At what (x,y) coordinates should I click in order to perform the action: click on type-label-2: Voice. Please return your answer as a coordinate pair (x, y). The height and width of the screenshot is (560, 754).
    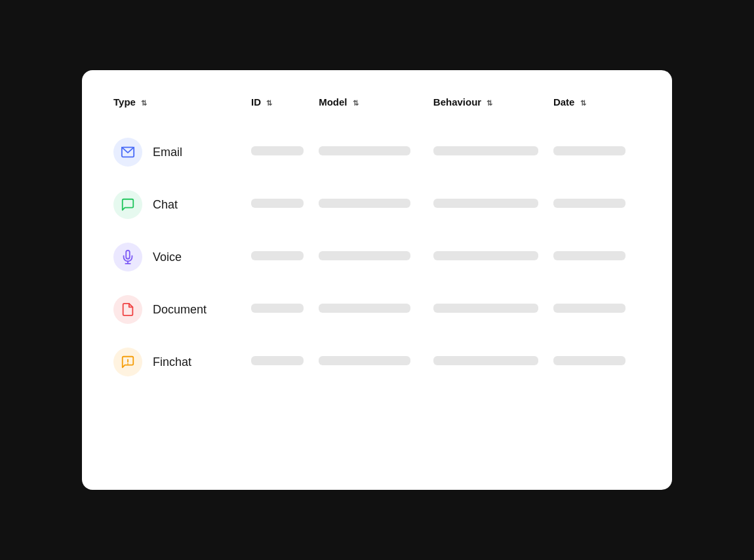
    Looking at the image, I should click on (167, 257).